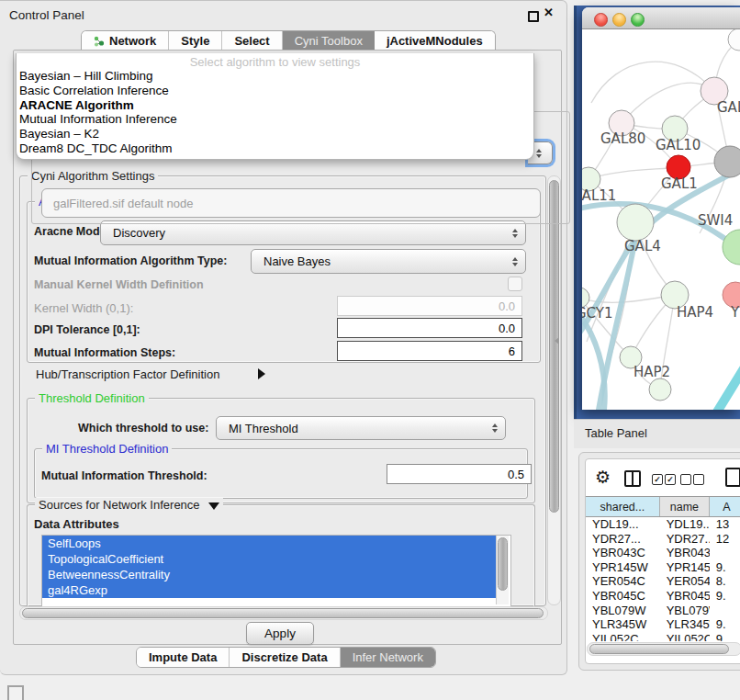 The height and width of the screenshot is (700, 740). Describe the element at coordinates (313, 233) in the screenshot. I see `aracne-mode-combobox: Discovery` at that location.